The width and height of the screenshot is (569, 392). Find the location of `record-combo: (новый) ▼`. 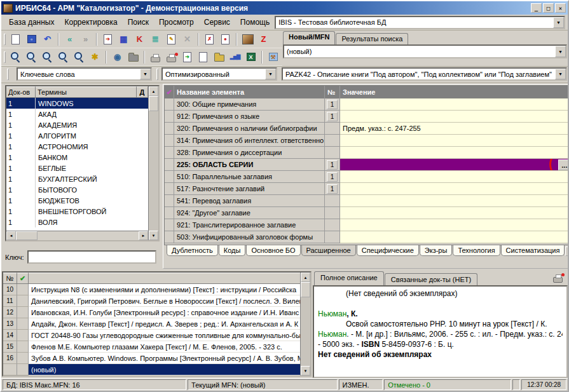

record-combo: (новый) ▼ is located at coordinates (425, 51).